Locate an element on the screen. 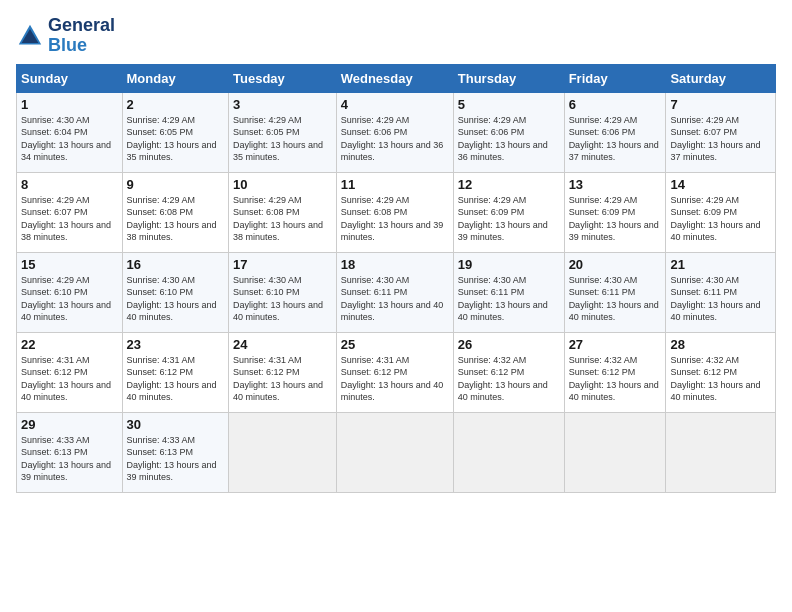 The width and height of the screenshot is (792, 612). day-number: 28 is located at coordinates (720, 344).